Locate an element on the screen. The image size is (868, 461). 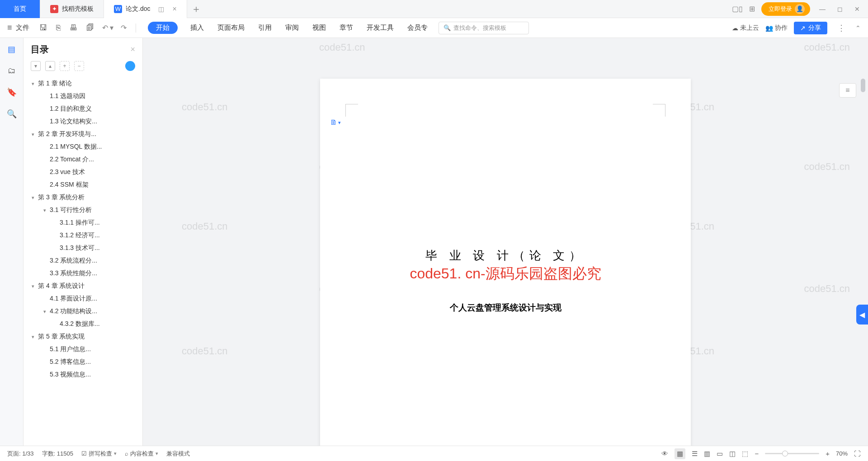
file-menu: 文件 is located at coordinates (23, 28).